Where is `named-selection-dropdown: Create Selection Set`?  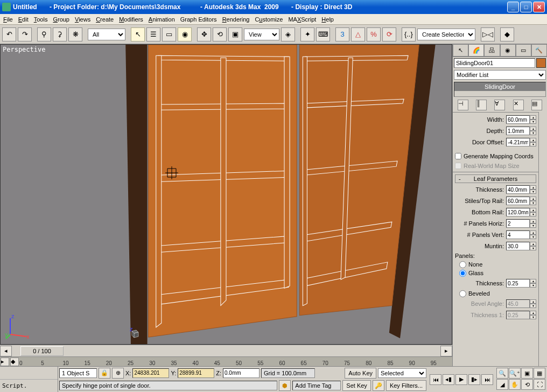 named-selection-dropdown: Create Selection Set is located at coordinates (446, 34).